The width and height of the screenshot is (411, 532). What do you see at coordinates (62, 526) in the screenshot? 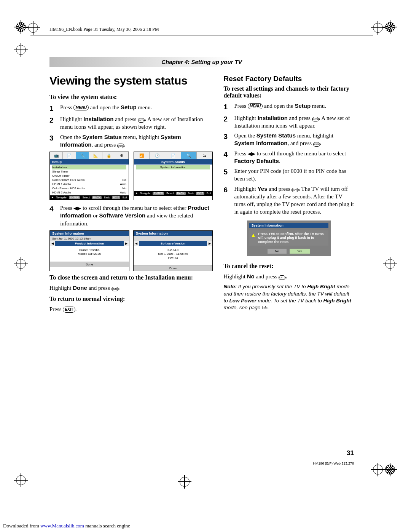
I see `manualslib-link: www.Manualslib.com` at bounding box center [62, 526].